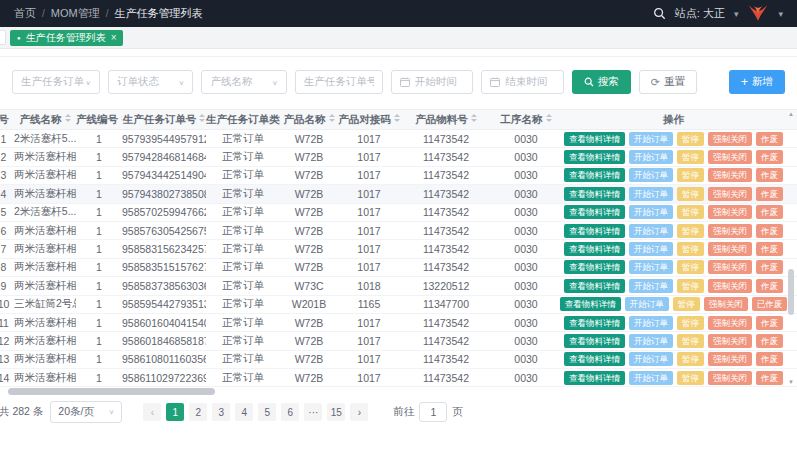 Image resolution: width=797 pixels, height=449 pixels. What do you see at coordinates (244, 82) in the screenshot?
I see `line-name-select: 产线名称 ∨` at bounding box center [244, 82].